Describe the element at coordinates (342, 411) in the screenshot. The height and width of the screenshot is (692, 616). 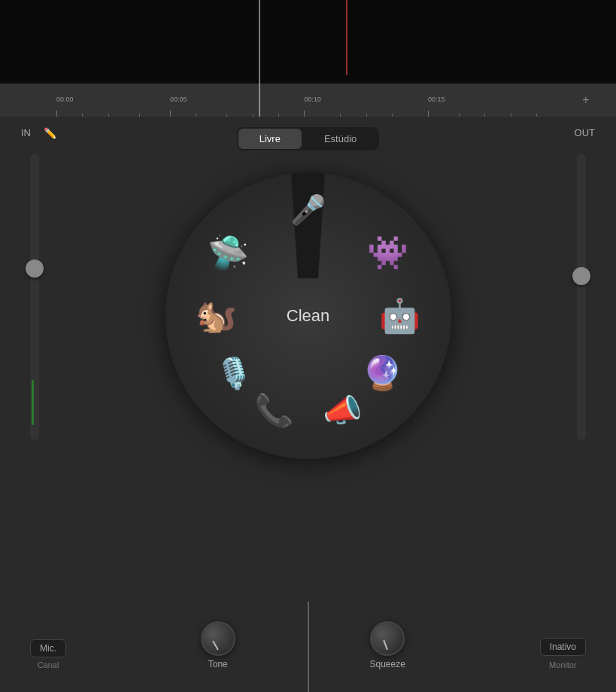
I see `megaphone-effect: 📣` at that location.